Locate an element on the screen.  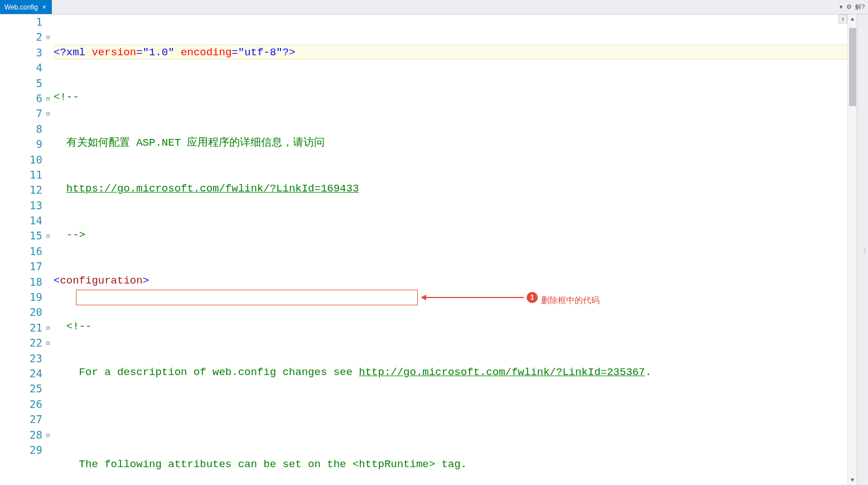
ln: 22 is located at coordinates (23, 343).